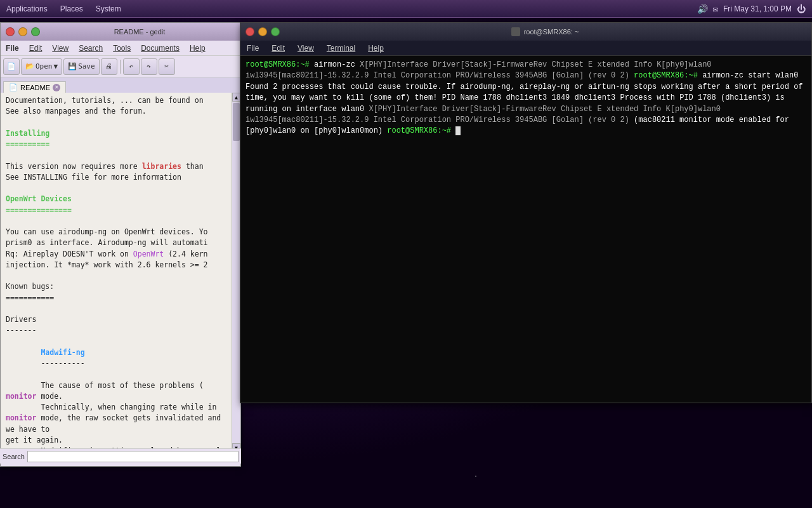 Image resolution: width=812 pixels, height=508 pixels. What do you see at coordinates (10, 32) in the screenshot?
I see `gedit-close-button` at bounding box center [10, 32].